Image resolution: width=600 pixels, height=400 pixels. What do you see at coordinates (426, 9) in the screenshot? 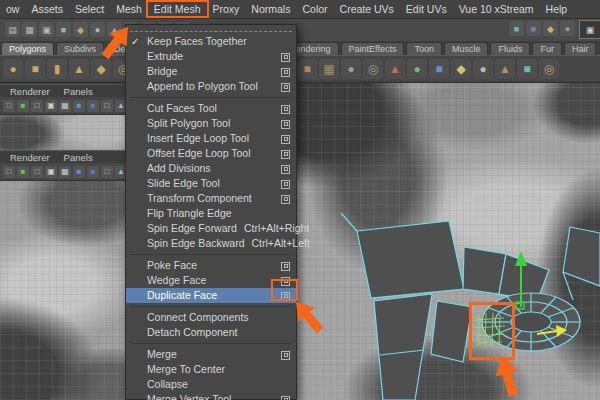
I see `menubar-edit-uvs: Edit UVs` at bounding box center [426, 9].